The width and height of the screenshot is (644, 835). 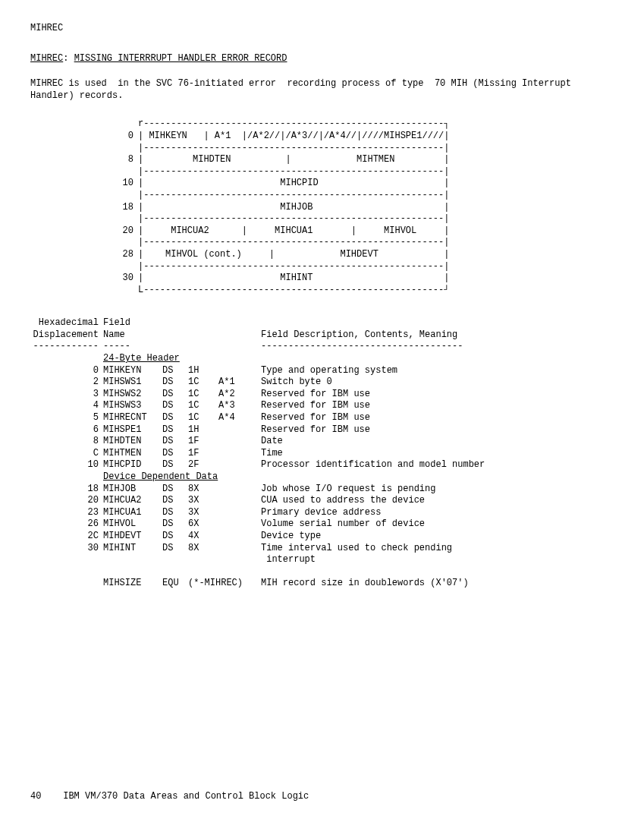 What do you see at coordinates (133, 584) in the screenshot?
I see `field-name: MIHSIZE` at bounding box center [133, 584].